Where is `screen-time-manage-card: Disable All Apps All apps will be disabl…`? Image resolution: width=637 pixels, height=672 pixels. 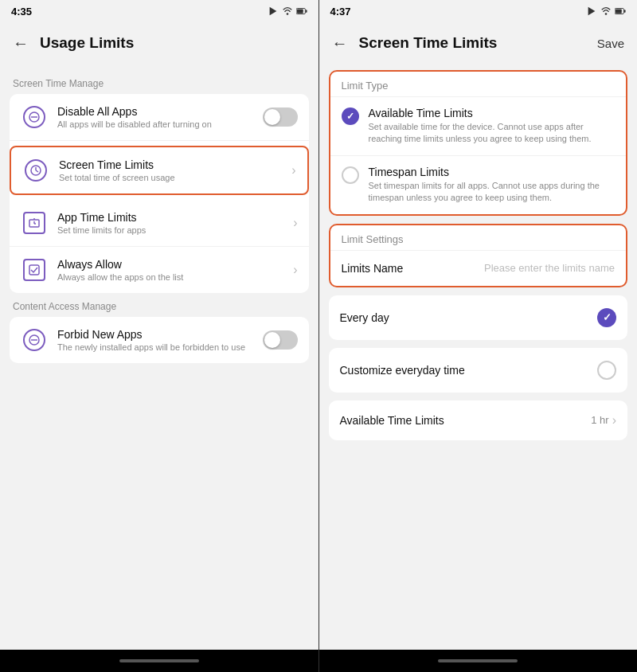 screen-time-manage-card: Disable All Apps All apps will be disabl… is located at coordinates (159, 193).